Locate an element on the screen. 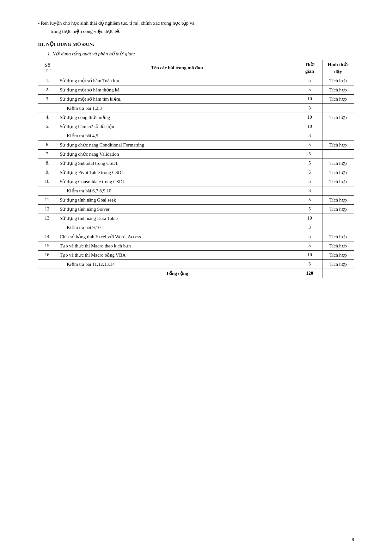 The height and width of the screenshot is (555, 392). header-ten: Tên các bài trong mô đun is located at coordinates (177, 68).